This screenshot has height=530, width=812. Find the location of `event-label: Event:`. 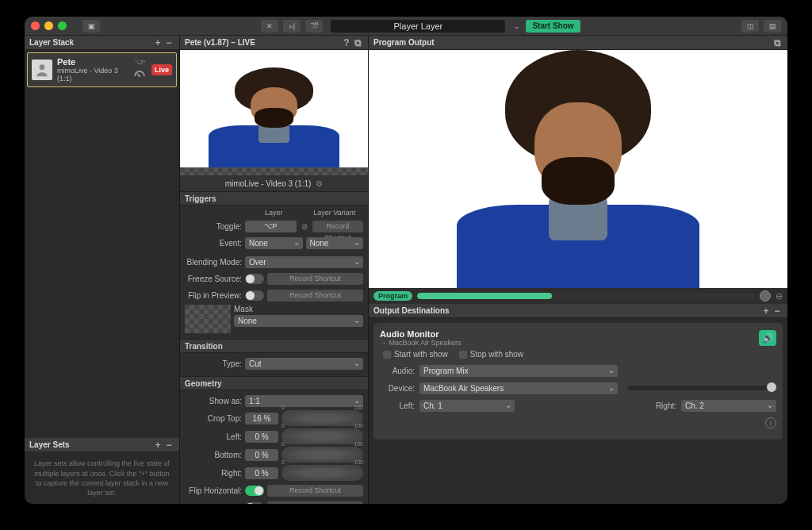

event-label: Event: is located at coordinates (213, 243).